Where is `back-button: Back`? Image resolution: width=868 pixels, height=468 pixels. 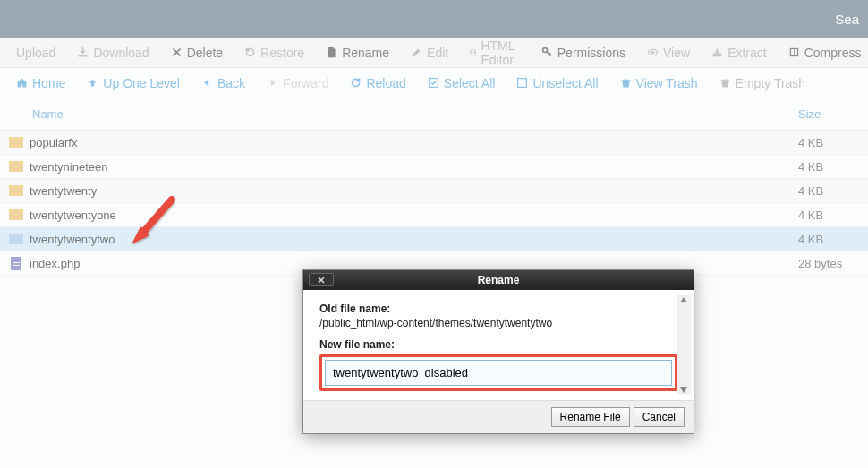
back-button: Back is located at coordinates (224, 83).